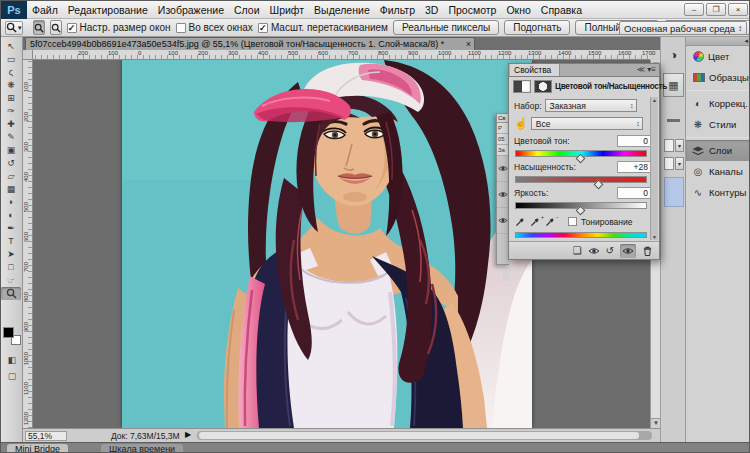 The height and width of the screenshot is (453, 750). What do you see at coordinates (718, 192) in the screenshot?
I see `panel-button-paths: ∿ Контуры` at bounding box center [718, 192].